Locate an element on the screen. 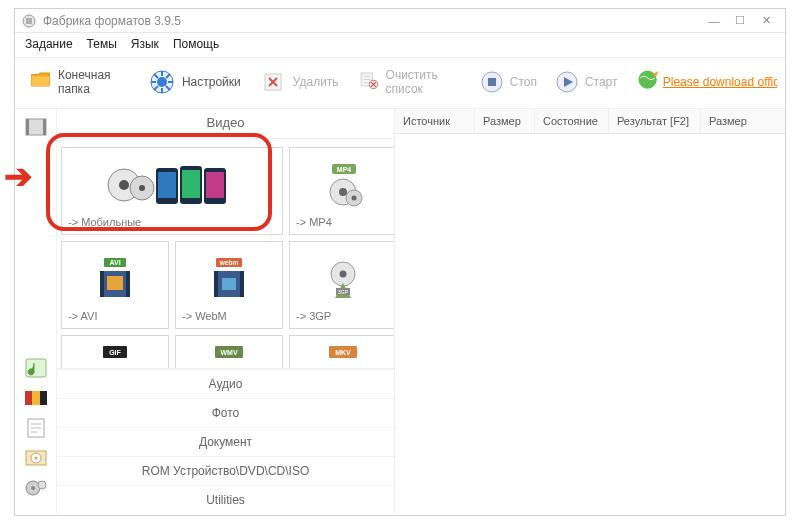 Image resolution: width=800 pixels, height=529 pixels. svg-text: AVI is located at coordinates (114, 262).